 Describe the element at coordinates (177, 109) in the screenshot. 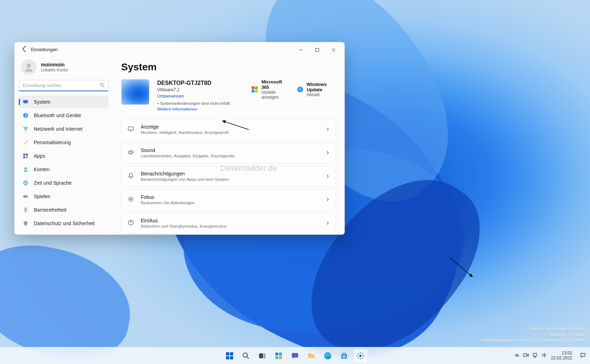

I see `more-info-link: Weitere Informationen` at that location.